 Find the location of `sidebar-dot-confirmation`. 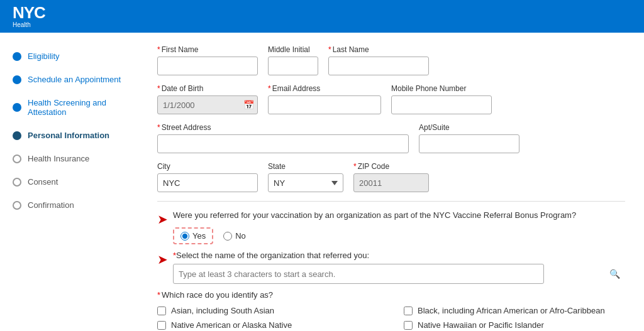

sidebar-dot-confirmation is located at coordinates (17, 205).